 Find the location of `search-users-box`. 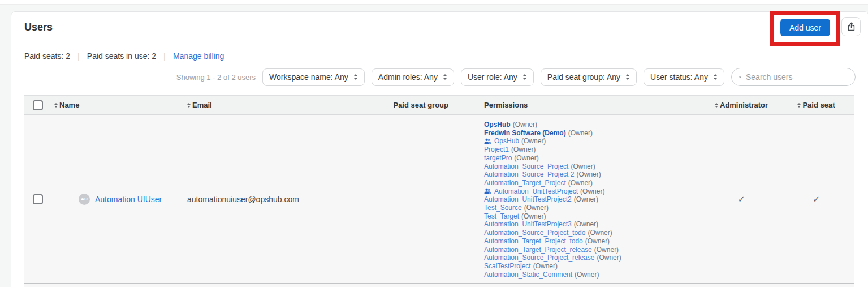

search-users-box is located at coordinates (793, 77).